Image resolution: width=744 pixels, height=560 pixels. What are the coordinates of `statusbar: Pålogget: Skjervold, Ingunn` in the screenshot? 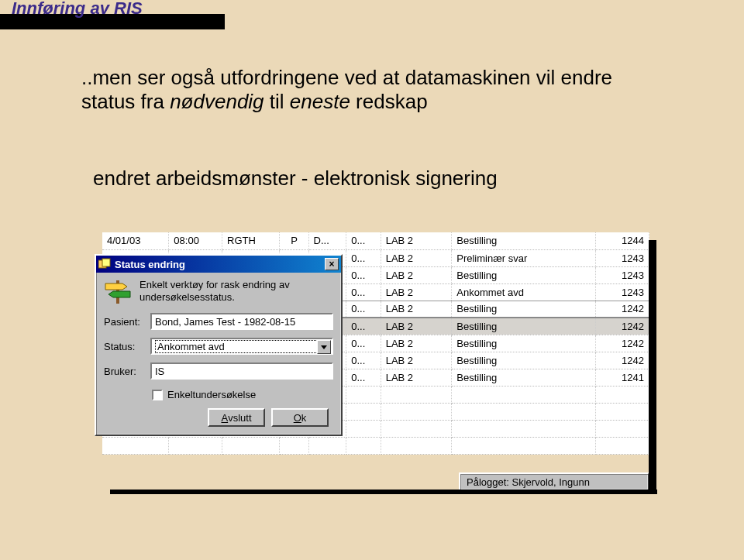 It's located at (554, 482).